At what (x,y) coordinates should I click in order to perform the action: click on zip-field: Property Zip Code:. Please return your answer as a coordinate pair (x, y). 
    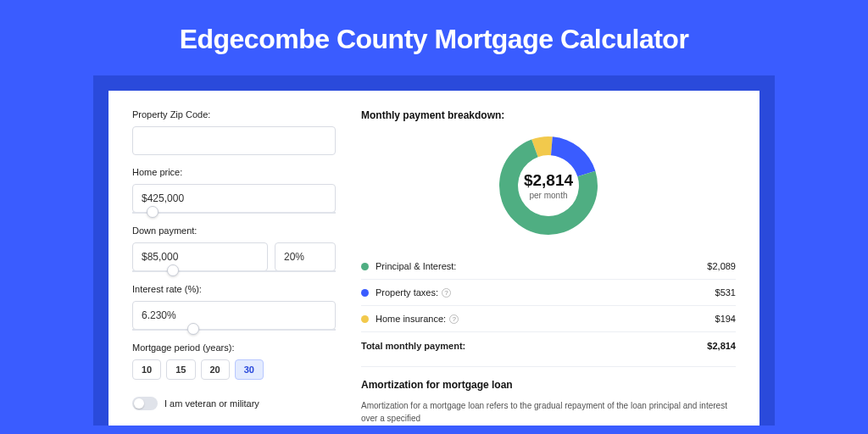
    Looking at the image, I should click on (234, 132).